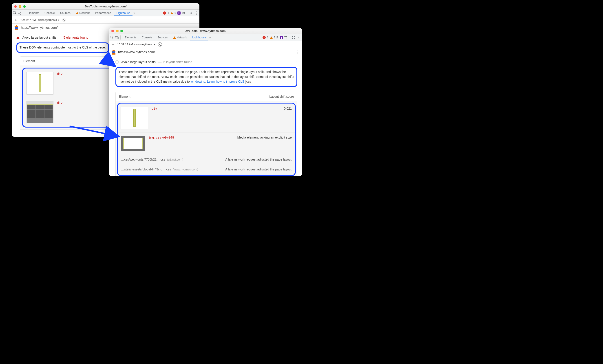 The height and width of the screenshot is (364, 603). What do you see at coordinates (181, 13) in the screenshot?
I see `toolbar-status: ✕1 6 ❚19 ⋮` at bounding box center [181, 13].